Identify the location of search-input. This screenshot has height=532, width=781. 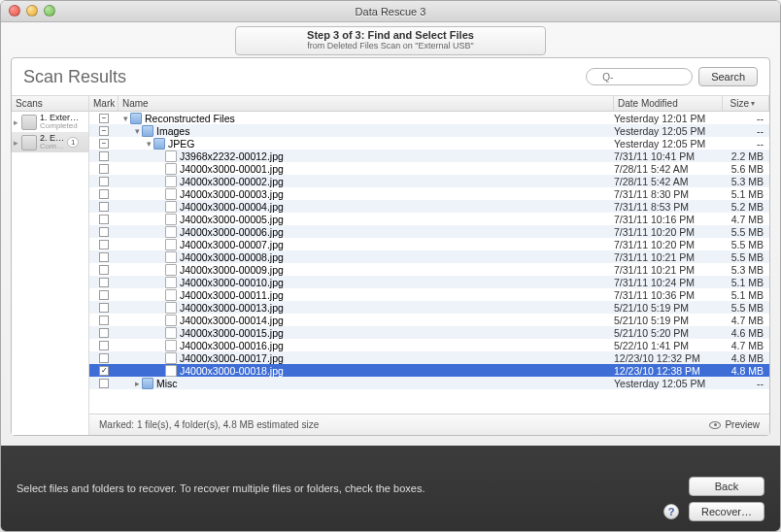
(639, 77).